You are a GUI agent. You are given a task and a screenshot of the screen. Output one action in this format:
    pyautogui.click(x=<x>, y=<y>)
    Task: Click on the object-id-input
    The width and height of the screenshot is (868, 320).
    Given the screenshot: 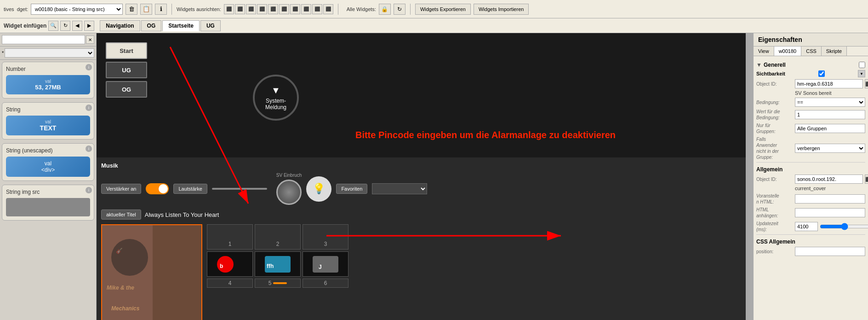 What is the action you would take?
    pyautogui.click(x=829, y=84)
    